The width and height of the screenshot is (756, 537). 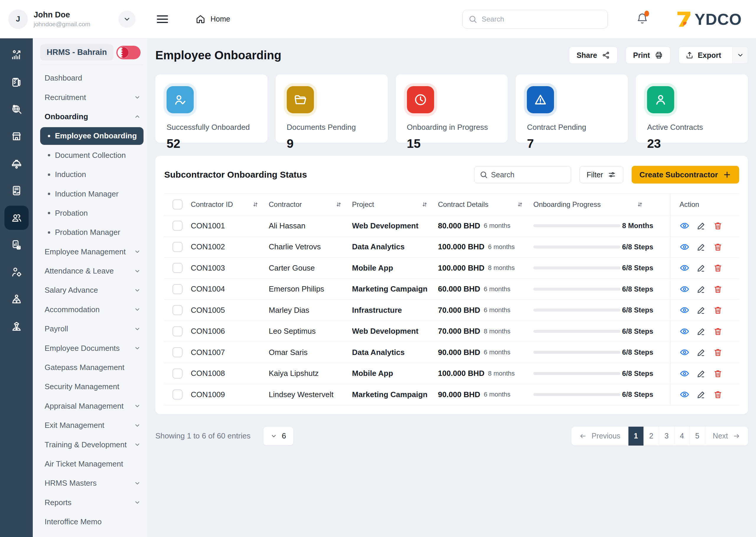 I want to click on sidebar-item-salary-advance: Salary Advance, so click(x=92, y=290).